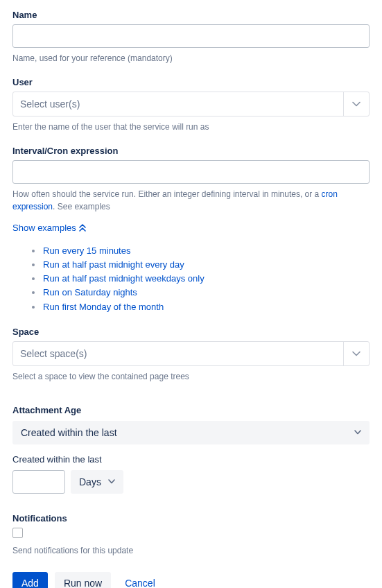  Describe the element at coordinates (178, 354) in the screenshot. I see `space-select-placeholder: Select space(s)` at that location.